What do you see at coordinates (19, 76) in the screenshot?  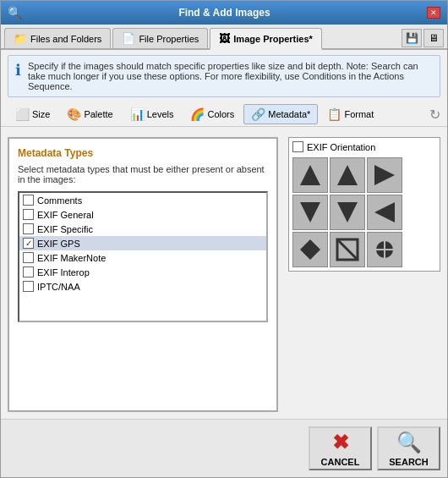 I see `info-icon: ℹ` at bounding box center [19, 76].